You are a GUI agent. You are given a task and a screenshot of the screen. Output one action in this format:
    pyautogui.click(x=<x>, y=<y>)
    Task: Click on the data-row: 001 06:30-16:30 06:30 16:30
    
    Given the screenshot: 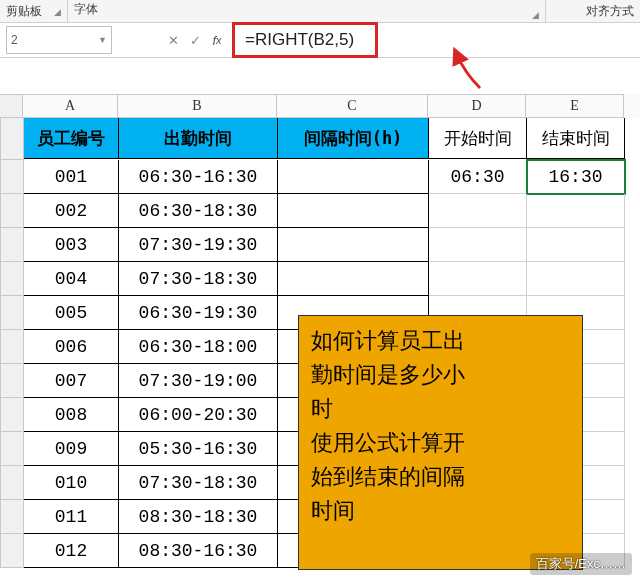 What is the action you would take?
    pyautogui.click(x=320, y=177)
    